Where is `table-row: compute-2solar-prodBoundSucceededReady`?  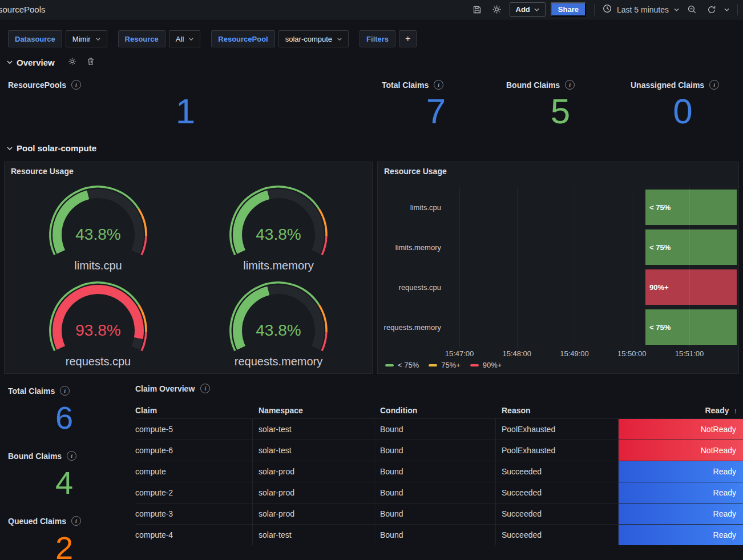 table-row: compute-2solar-prodBoundSucceededReady is located at coordinates (439, 492).